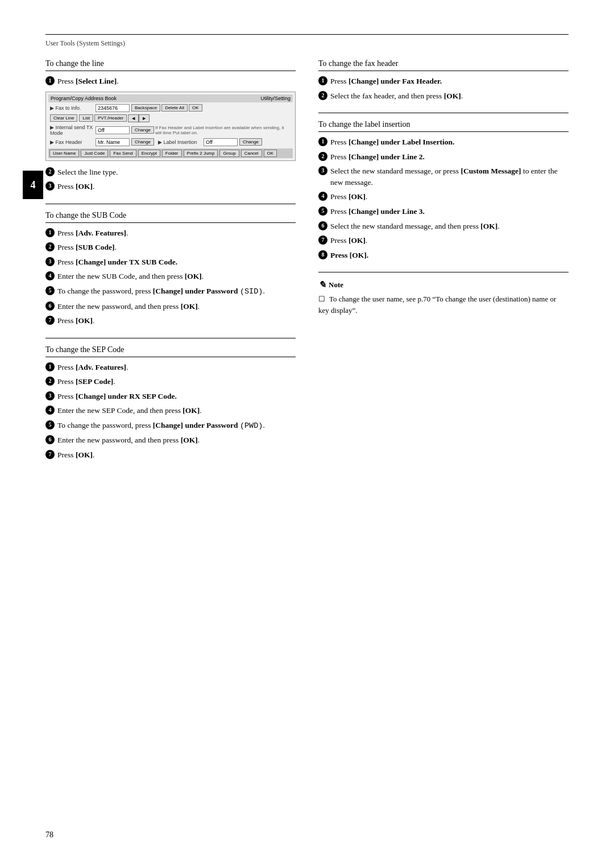  I want to click on step-sub-text-2: Press [SUB Code]., so click(176, 247).